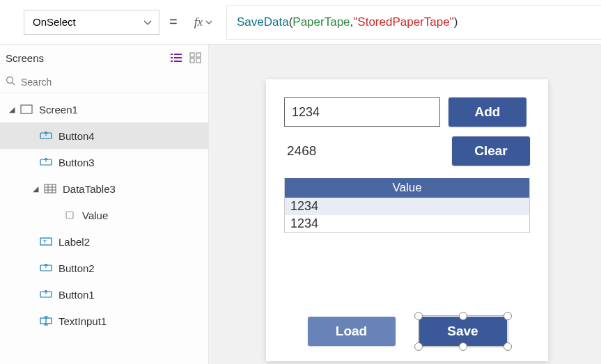 The image size is (601, 364). I want to click on tree-item-button3: Button3, so click(104, 162).